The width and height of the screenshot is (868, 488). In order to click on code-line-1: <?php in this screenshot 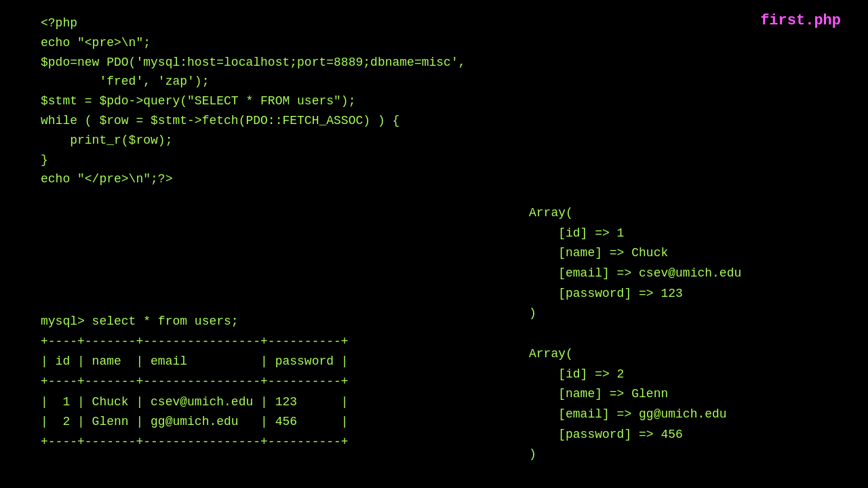, I will do `click(254, 23)`.